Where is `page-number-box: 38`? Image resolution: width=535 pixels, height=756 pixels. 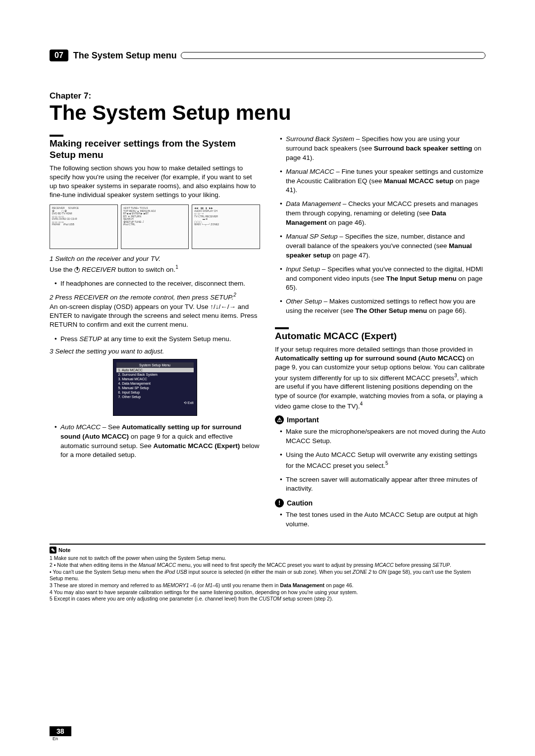 page-number-box: 38 is located at coordinates (60, 731).